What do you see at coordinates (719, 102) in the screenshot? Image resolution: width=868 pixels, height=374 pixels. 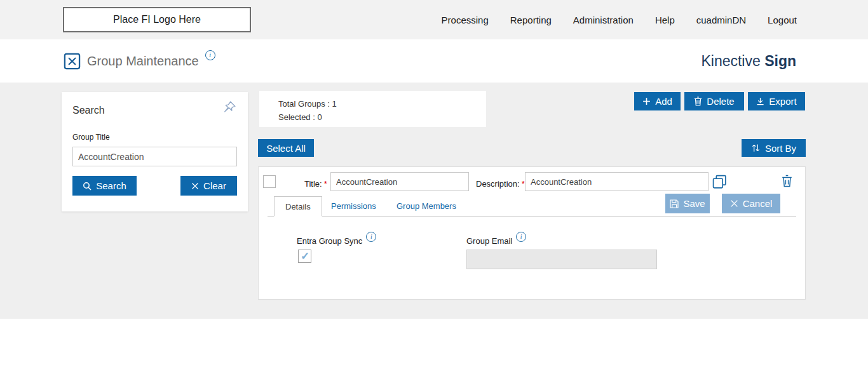 I see `action-buttons: Add Delete Export` at bounding box center [719, 102].